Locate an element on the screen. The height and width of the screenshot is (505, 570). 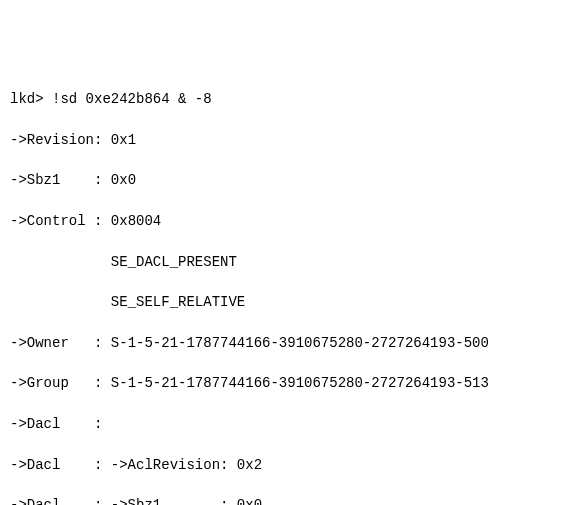
control-value: 0x8004 is located at coordinates (136, 221).